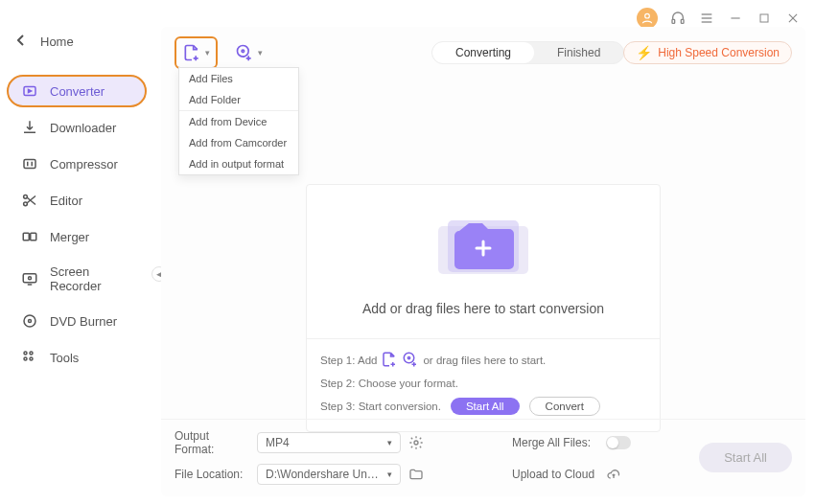 Image resolution: width=815 pixels, height=504 pixels. What do you see at coordinates (30, 279) in the screenshot?
I see `screen-recorder-icon` at bounding box center [30, 279].